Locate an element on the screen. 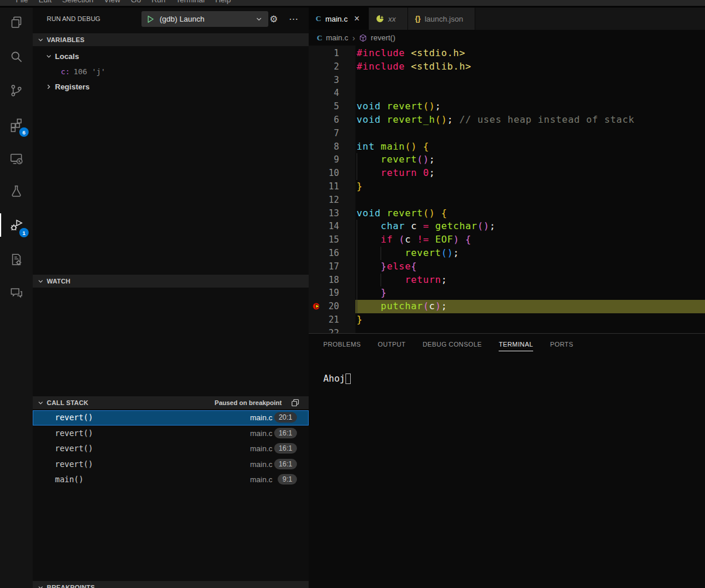 Image resolution: width=705 pixels, height=588 pixels. menu-selection: Selection is located at coordinates (77, 2).